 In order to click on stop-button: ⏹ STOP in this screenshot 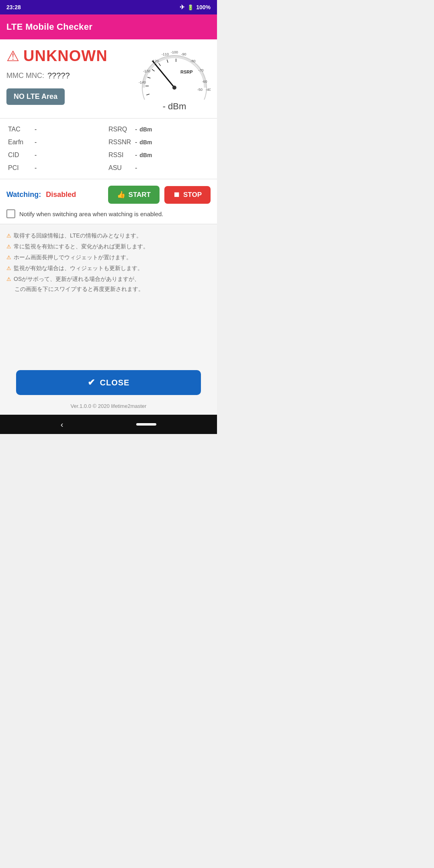, I will do `click(187, 195)`.